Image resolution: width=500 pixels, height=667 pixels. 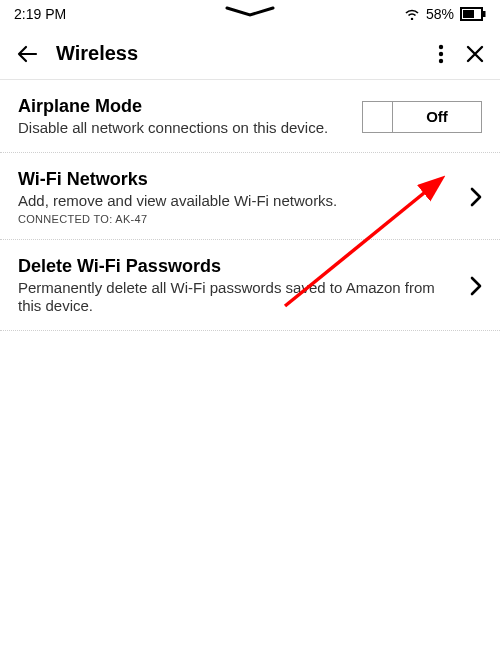 I want to click on setting-title: Delete Wi-Fi Passwords, so click(x=234, y=266).